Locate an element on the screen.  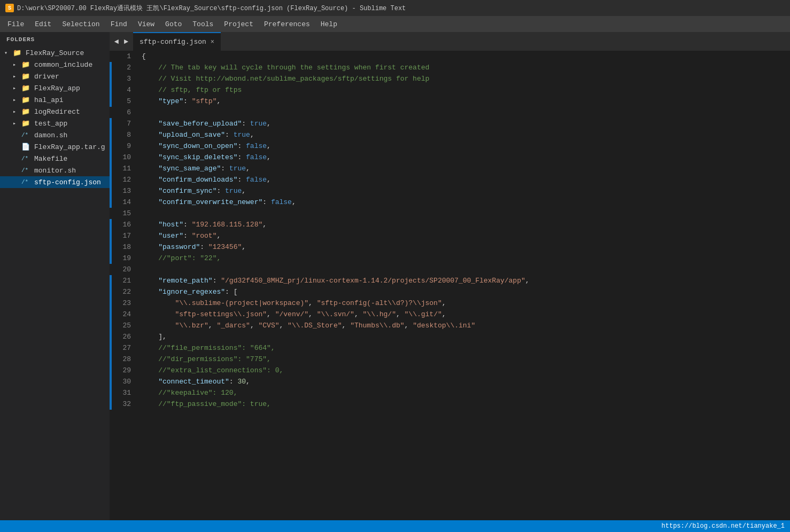
code-token: "\\.hg/" is located at coordinates (379, 314).